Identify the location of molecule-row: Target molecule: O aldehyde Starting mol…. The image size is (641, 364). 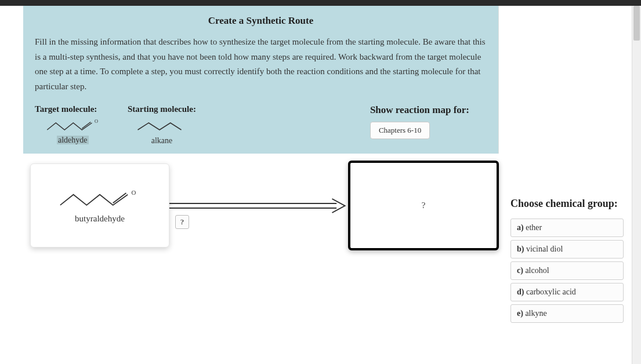
(261, 126).